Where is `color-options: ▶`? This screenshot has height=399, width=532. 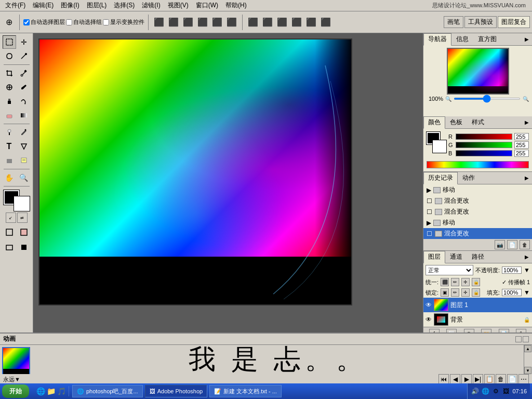
color-options: ▶ is located at coordinates (527, 123).